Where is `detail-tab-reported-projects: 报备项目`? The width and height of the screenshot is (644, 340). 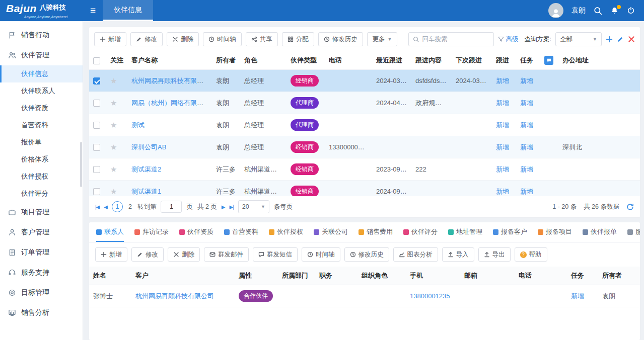 detail-tab-reported-projects: 报备项目 is located at coordinates (555, 234).